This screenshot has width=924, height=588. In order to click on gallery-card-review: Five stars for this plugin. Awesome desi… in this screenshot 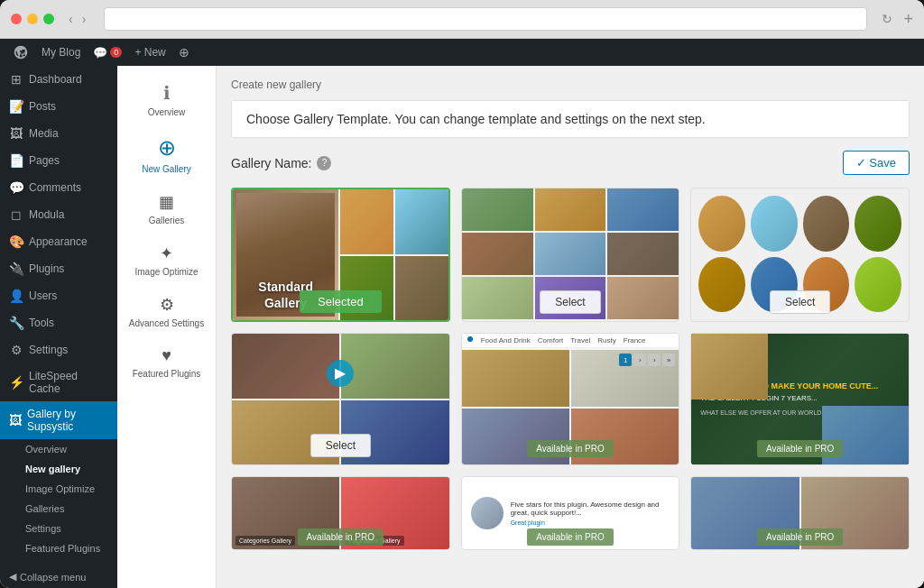, I will do `click(570, 513)`.